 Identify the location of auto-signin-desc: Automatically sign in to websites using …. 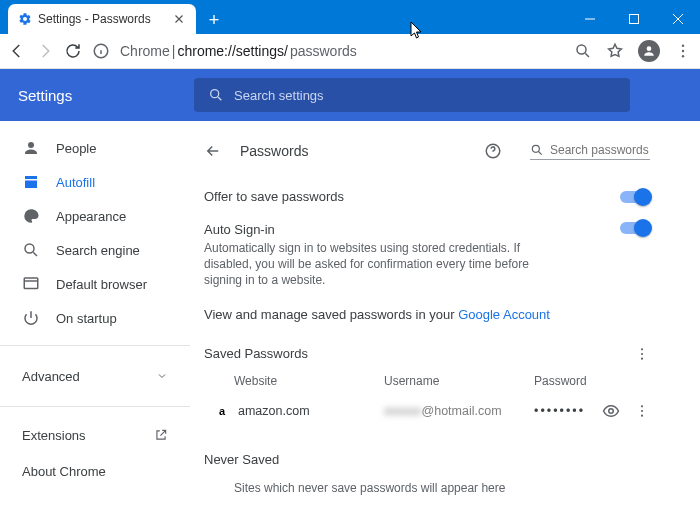
(374, 264).